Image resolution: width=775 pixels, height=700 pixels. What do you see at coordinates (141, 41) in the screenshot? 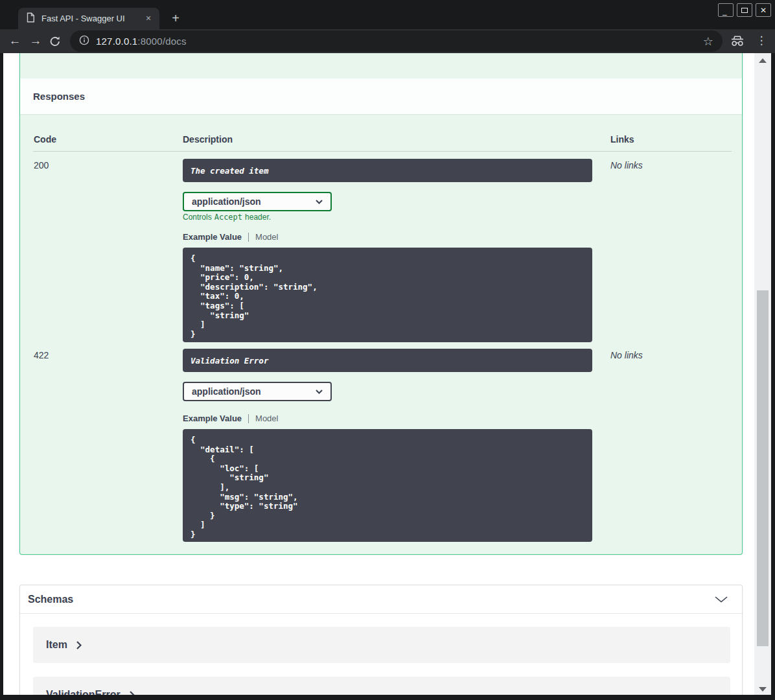
I see `url-text: 127.0.0.1:8000/docs` at bounding box center [141, 41].